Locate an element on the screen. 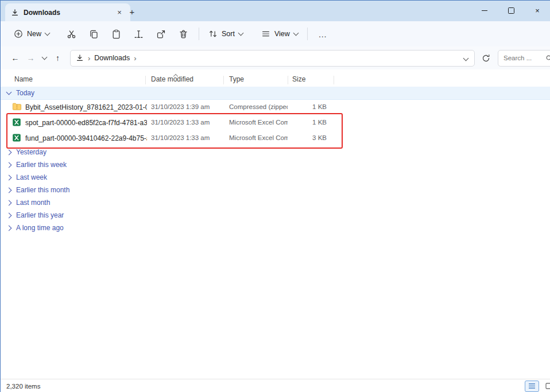 The height and width of the screenshot is (392, 550). group-row-a-long-time-ago: A long time ago is located at coordinates (276, 228).